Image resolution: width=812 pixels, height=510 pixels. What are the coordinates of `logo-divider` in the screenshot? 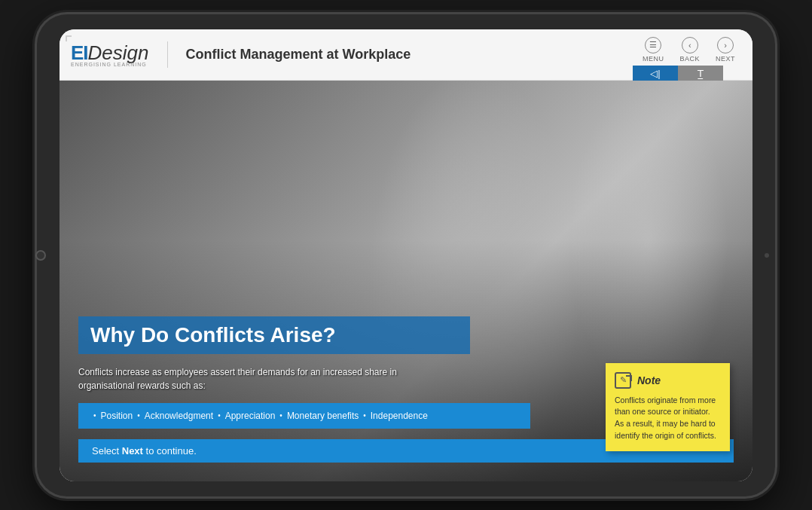 It's located at (167, 54).